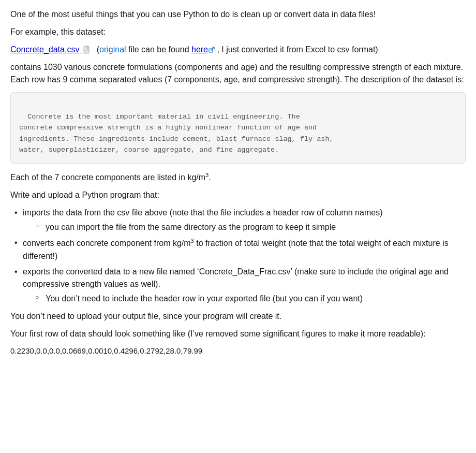  I want to click on first-row-text: Your first row of data should look somet…, so click(218, 333).